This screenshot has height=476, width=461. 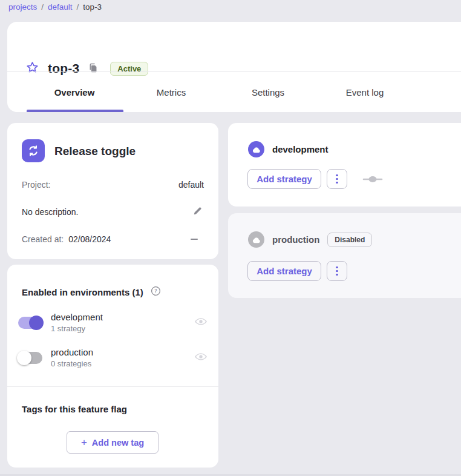 What do you see at coordinates (72, 352) in the screenshot?
I see `environment-name: production` at bounding box center [72, 352].